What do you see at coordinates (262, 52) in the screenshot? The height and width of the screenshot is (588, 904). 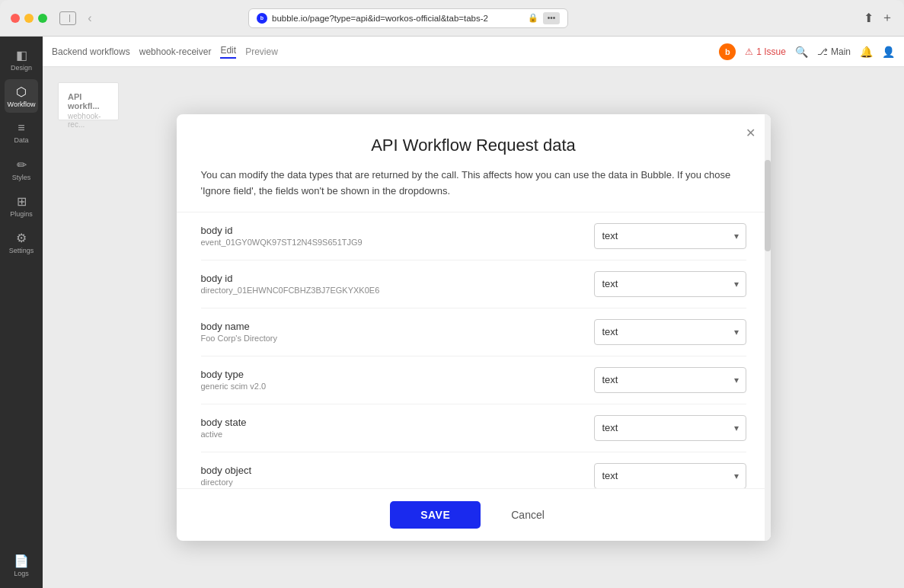 I see `tab-preview: Preview` at bounding box center [262, 52].